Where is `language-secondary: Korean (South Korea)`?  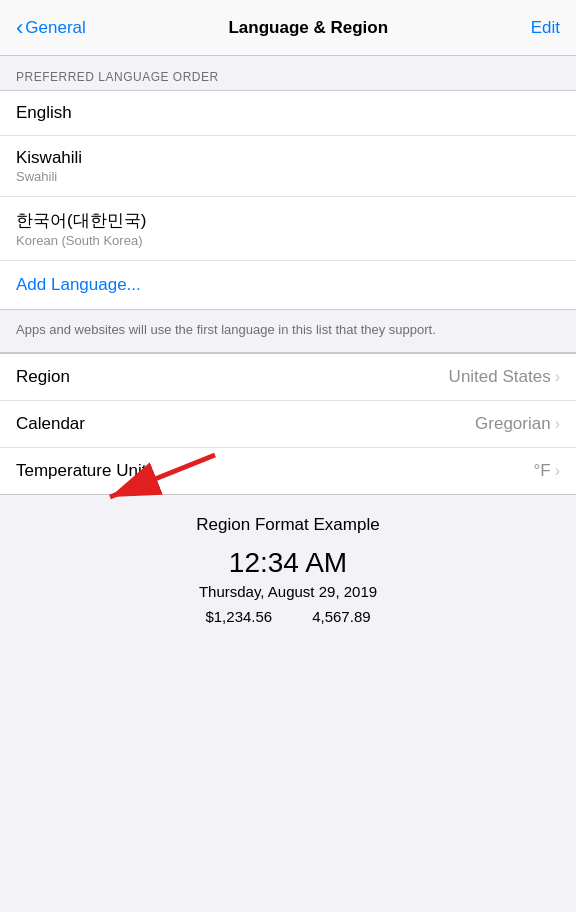 language-secondary: Korean (South Korea) is located at coordinates (288, 240).